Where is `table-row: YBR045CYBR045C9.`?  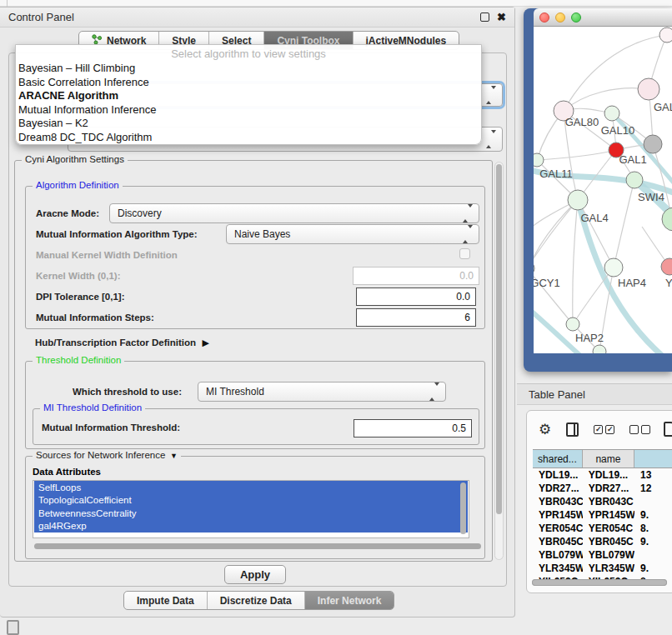 table-row: YBR045CYBR045C9. is located at coordinates (602, 542).